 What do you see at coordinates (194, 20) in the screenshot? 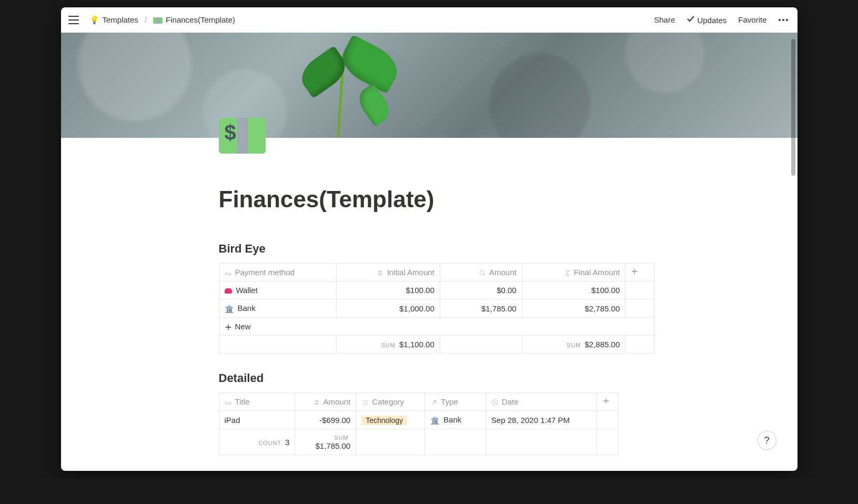
I see `breadcrumb-finances: Finances(Template)` at bounding box center [194, 20].